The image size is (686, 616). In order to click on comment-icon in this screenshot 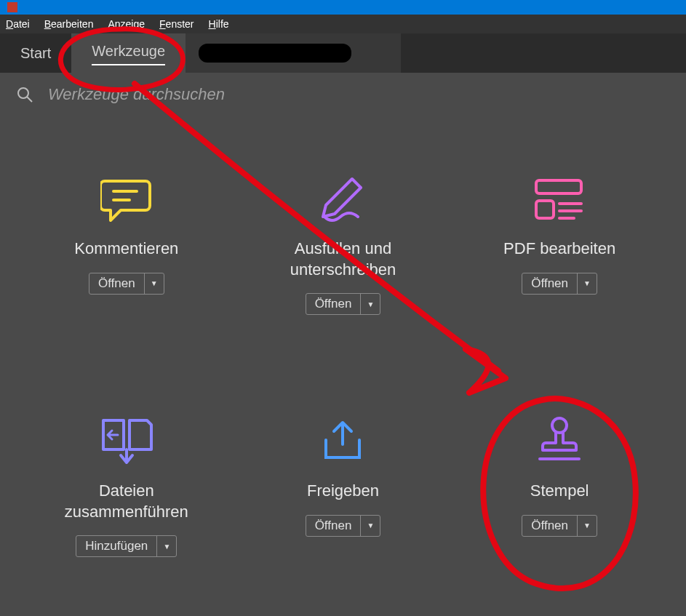, I will do `click(127, 200)`.